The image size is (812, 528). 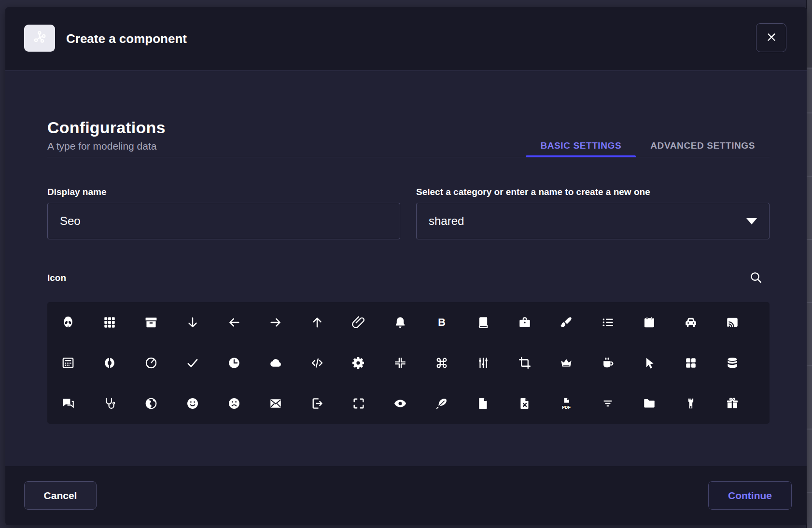 I want to click on svg-text: PDF, so click(x=566, y=407).